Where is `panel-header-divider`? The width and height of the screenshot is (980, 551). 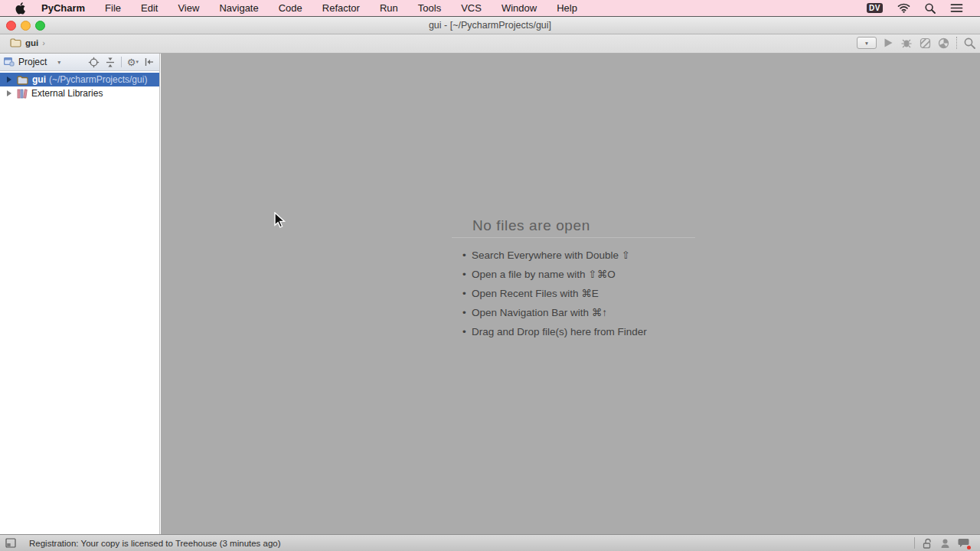
panel-header-divider is located at coordinates (121, 62).